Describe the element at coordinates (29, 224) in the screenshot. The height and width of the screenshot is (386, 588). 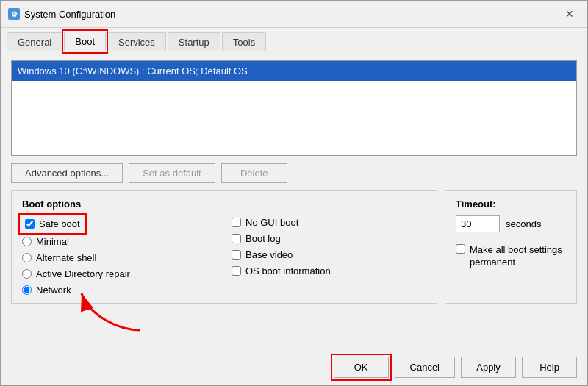
I see `safe-boot-checkbox` at that location.